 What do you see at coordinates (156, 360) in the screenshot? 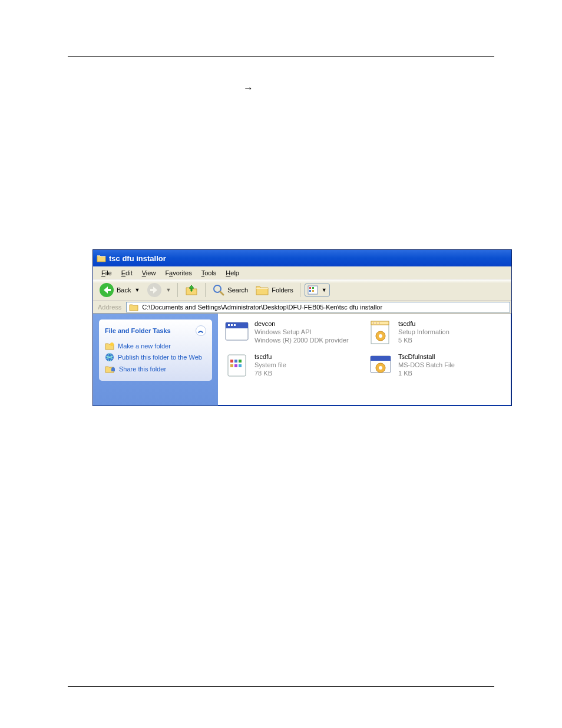
I see `task-sidebar: File and Folder Tasks ︽ Make a new folde…` at bounding box center [156, 360].